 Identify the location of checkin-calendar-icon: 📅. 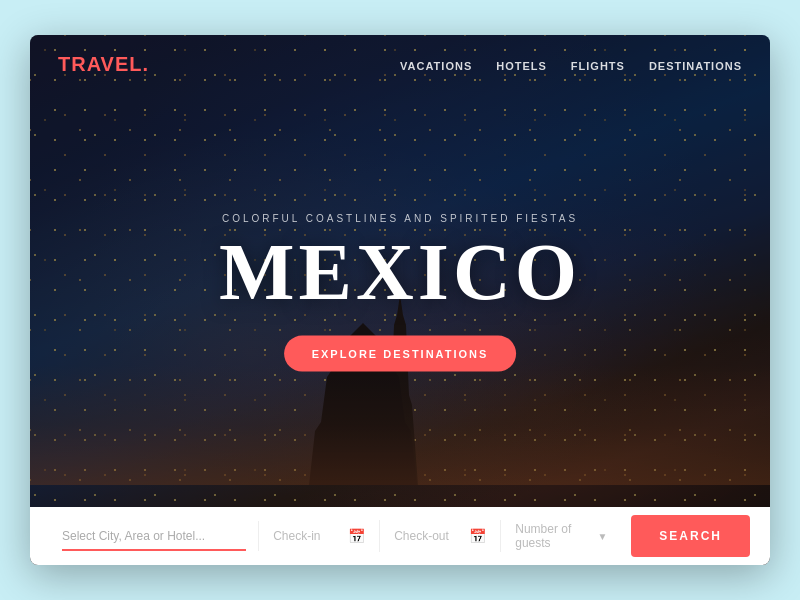
(356, 536).